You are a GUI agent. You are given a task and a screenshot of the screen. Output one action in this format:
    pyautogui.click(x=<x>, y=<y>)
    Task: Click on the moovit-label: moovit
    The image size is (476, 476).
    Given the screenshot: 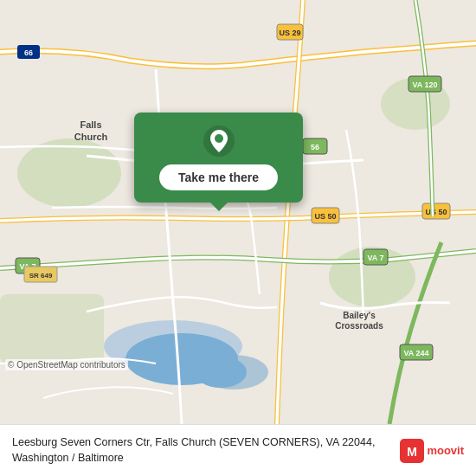 What is the action you would take?
    pyautogui.click(x=445, y=450)
    